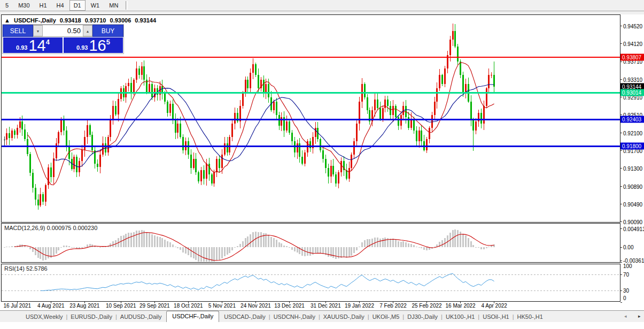 The height and width of the screenshot is (329, 644). Describe the element at coordinates (51, 306) in the screenshot. I see `date-tick-4-Aug-2021: 4 Aug 2021` at that location.